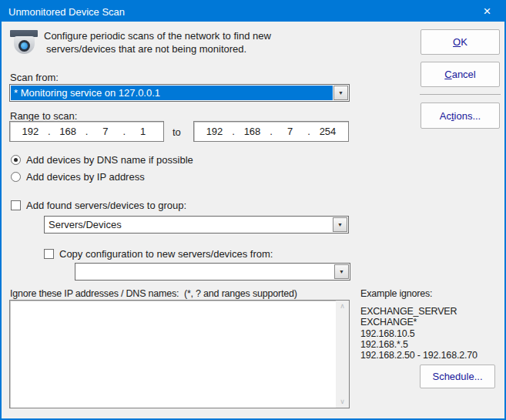 The height and width of the screenshot is (420, 506). Describe the element at coordinates (431, 311) in the screenshot. I see `example-item: EXCHANGE_SERVER` at that location.